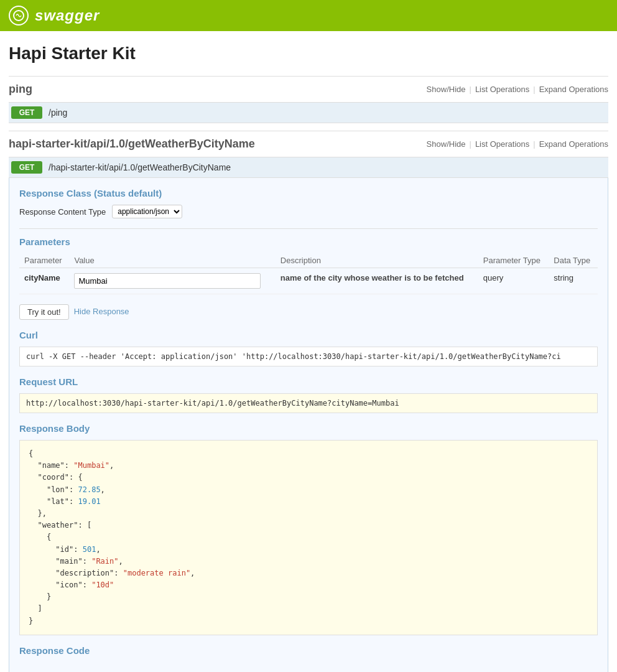 The image size is (617, 672). Describe the element at coordinates (308, 274) in the screenshot. I see `params-table: Parameter Value Description Parameter Ty…` at that location.